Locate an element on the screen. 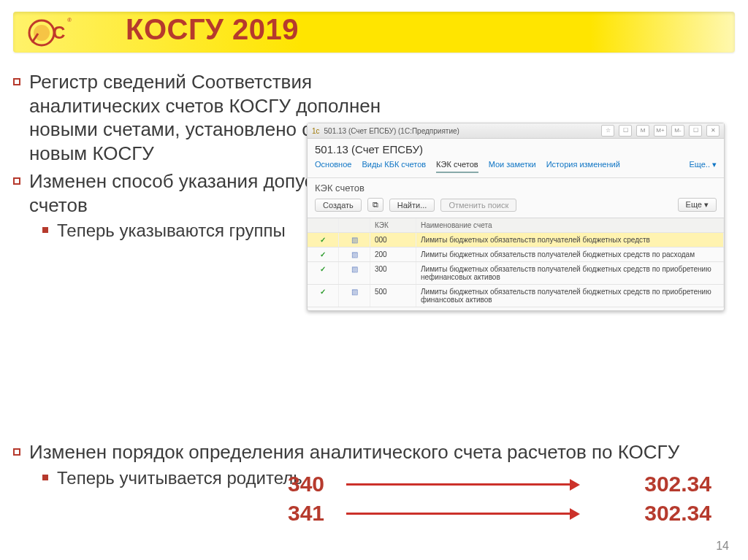  slide-title: КОСГУ 2019 is located at coordinates (212, 29).